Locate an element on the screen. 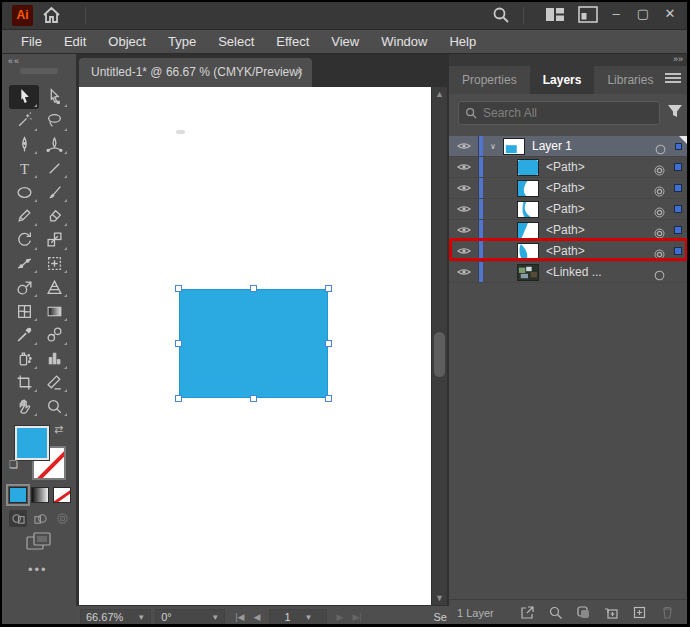  eraser-tool is located at coordinates (54, 216).